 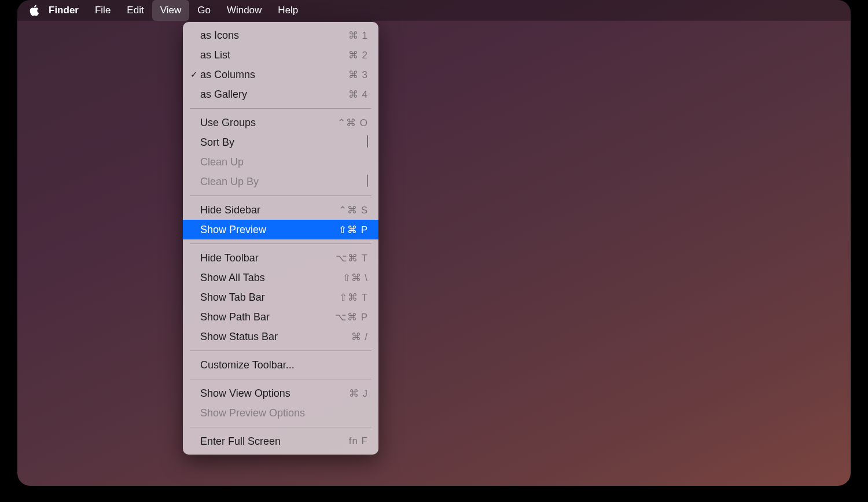 What do you see at coordinates (360, 337) in the screenshot?
I see `menu-item-shortcut: ⌘ /` at bounding box center [360, 337].